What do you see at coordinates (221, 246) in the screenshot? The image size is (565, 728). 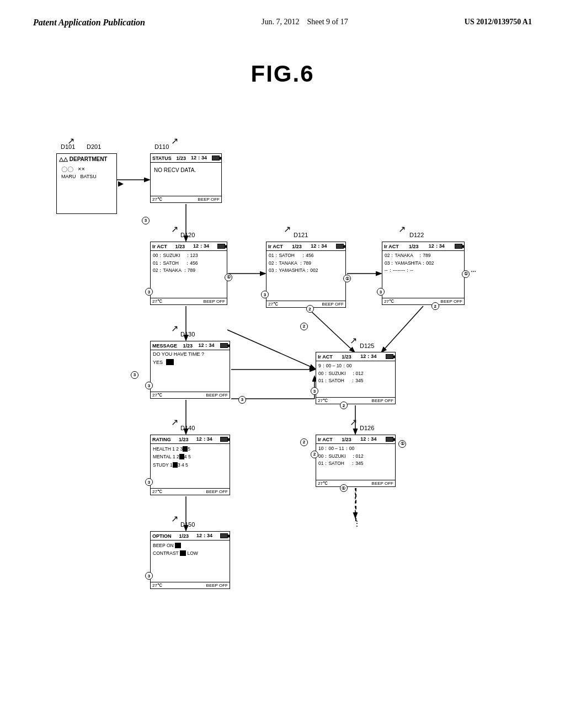 I see `d120-battery` at bounding box center [221, 246].